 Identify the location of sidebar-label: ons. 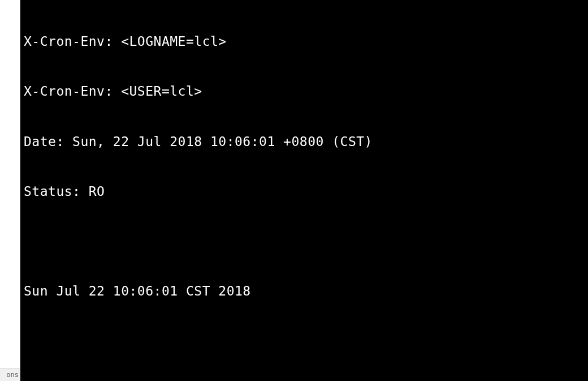
(10, 375).